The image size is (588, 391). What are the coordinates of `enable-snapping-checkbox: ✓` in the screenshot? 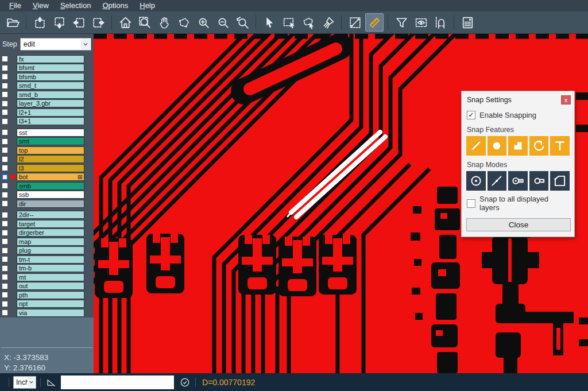 It's located at (471, 115).